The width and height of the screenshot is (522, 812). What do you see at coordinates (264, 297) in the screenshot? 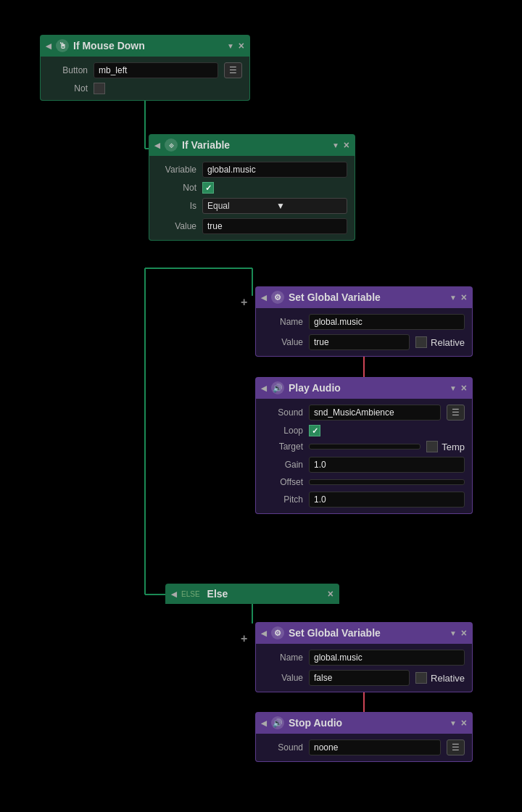
I see `sgv1-collapse-icon: ◀` at bounding box center [264, 297].